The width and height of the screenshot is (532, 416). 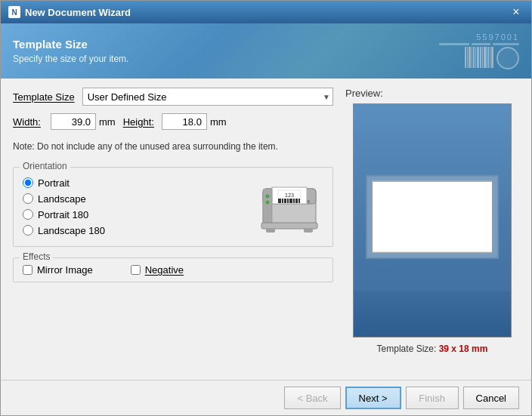 I want to click on landscape-radio, so click(x=28, y=199).